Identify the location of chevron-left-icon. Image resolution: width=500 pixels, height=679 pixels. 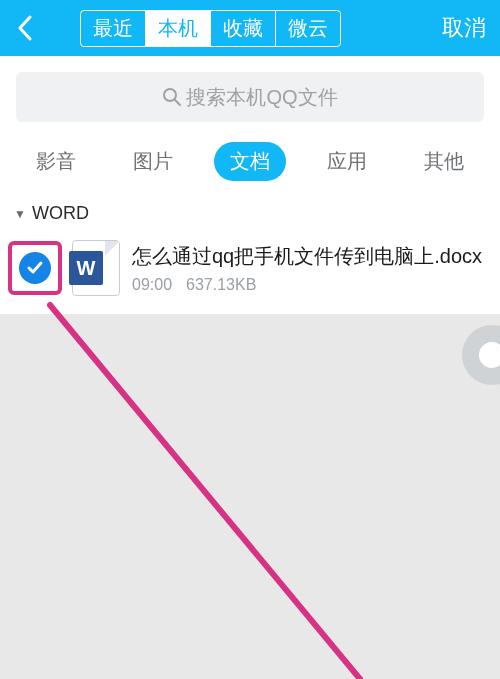
(25, 28).